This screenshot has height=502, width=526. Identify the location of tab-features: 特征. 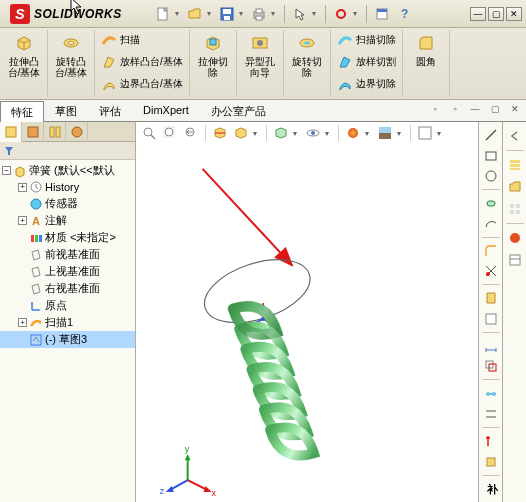
(22, 112).